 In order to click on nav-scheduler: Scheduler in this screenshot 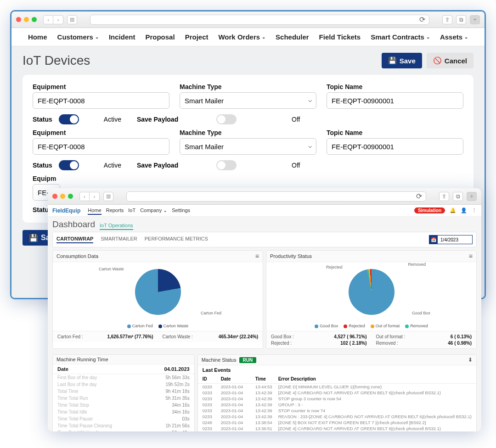, I will do `click(292, 37)`.